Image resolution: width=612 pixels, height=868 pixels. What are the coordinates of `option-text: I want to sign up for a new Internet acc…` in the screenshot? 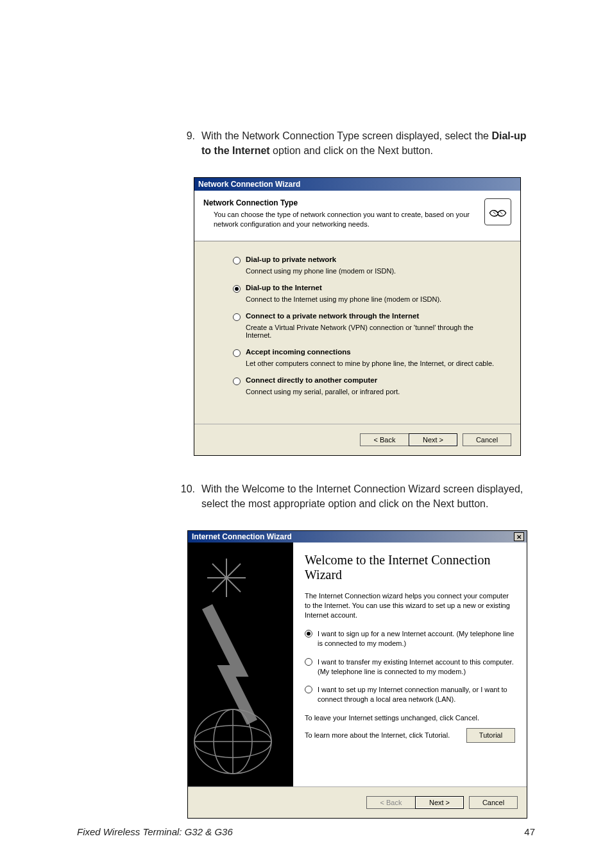 It's located at (416, 639).